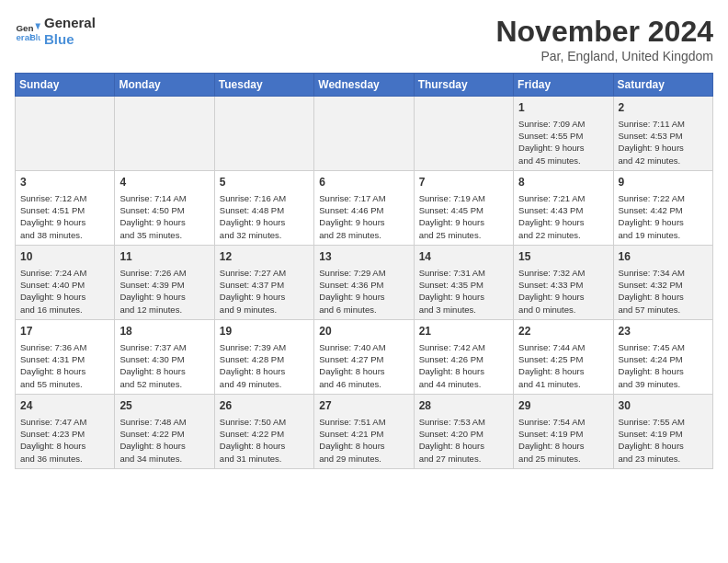  I want to click on calendar-cell: 12Sunrise: 7:27 AM Sunset: 4:37 PM Dayli…, so click(264, 282).